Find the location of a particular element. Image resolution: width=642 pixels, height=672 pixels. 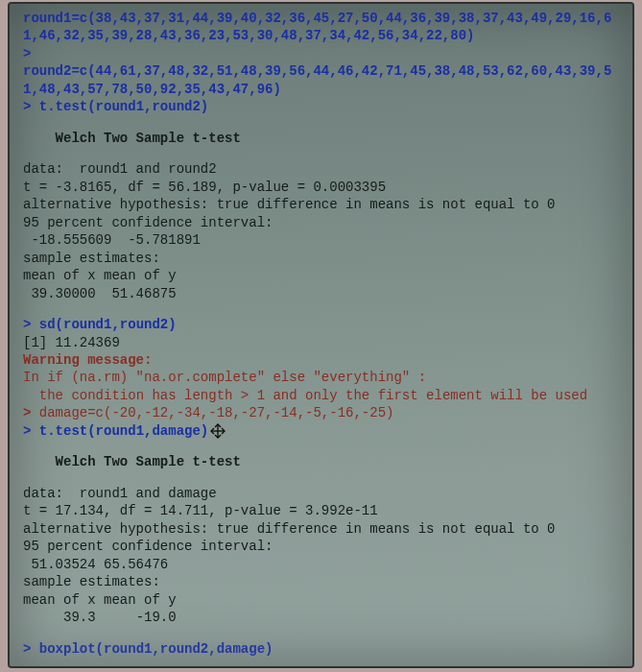

warning-line2: the condition has length > 1 and only th… is located at coordinates (321, 396).